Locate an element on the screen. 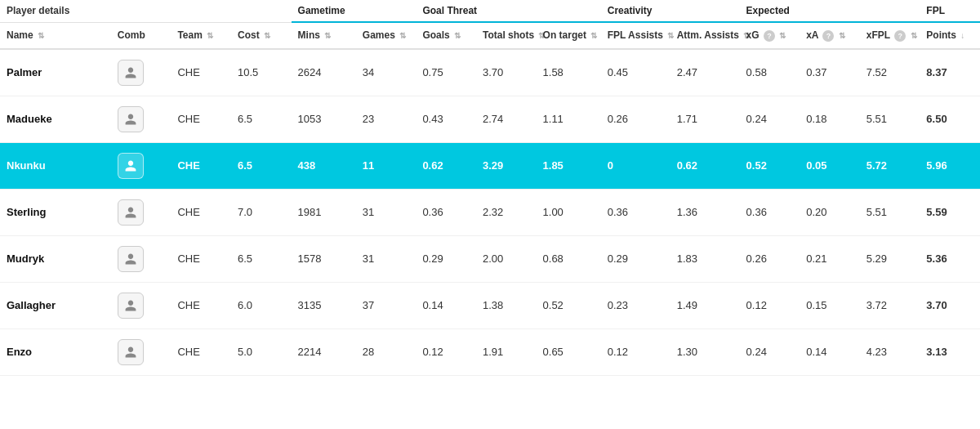 Image resolution: width=980 pixels, height=429 pixels. xfpl-info-icon: ? is located at coordinates (900, 36).